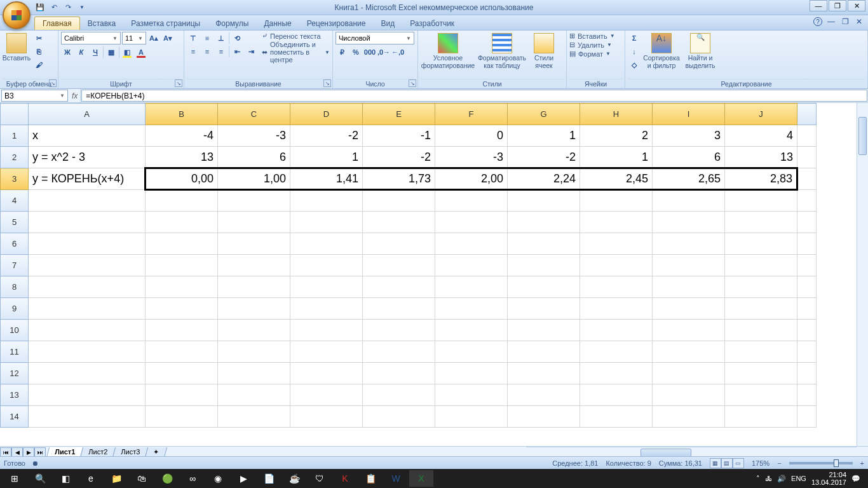 This screenshot has height=488, width=868. What do you see at coordinates (544, 179) in the screenshot?
I see `cell-G3: 2,24` at bounding box center [544, 179].